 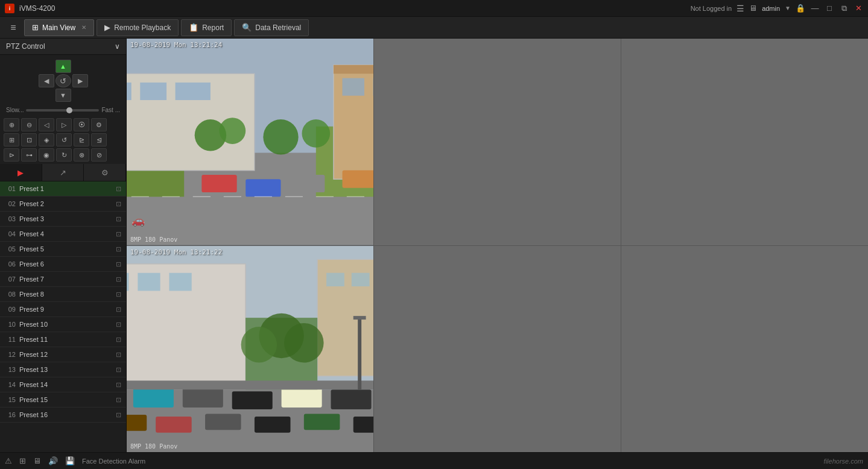 What do you see at coordinates (66, 219) in the screenshot?
I see `preset-name-03: Preset 3` at bounding box center [66, 219].